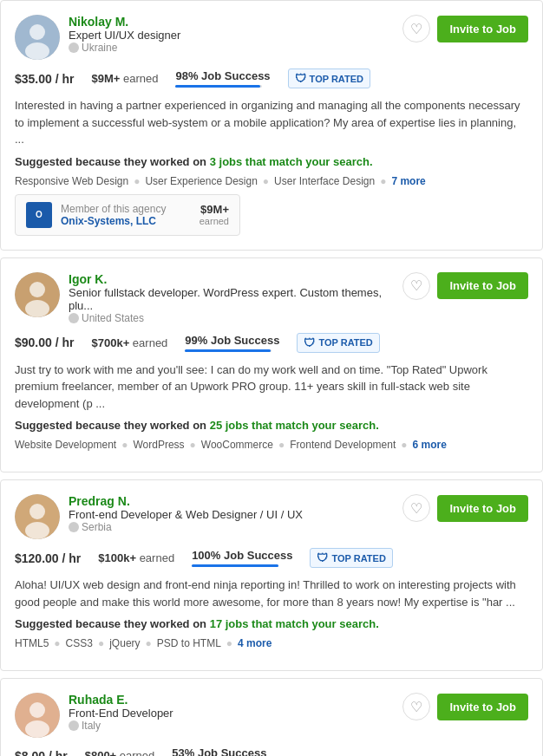 Image resolution: width=543 pixels, height=756 pixels. What do you see at coordinates (238, 445) in the screenshot?
I see `tag: WooCommerce` at bounding box center [238, 445].